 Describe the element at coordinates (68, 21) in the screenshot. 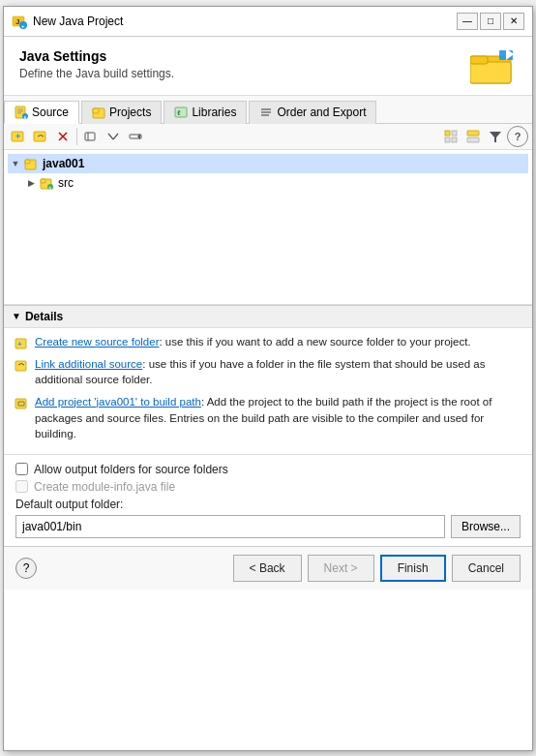

I see `title-bar-left: J + New Java Project` at that location.